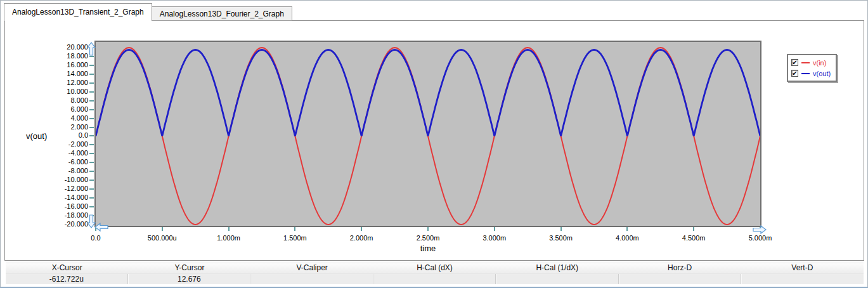  What do you see at coordinates (435, 268) in the screenshot?
I see `cursor-header-cell: H-Cal (dX)` at bounding box center [435, 268].